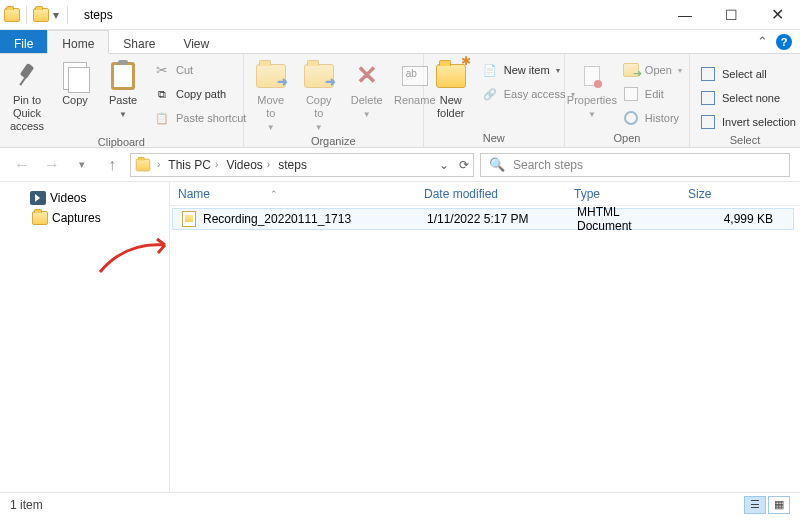 This screenshot has height=522, width=800. I want to click on minimize-button: —, so click(685, 14).